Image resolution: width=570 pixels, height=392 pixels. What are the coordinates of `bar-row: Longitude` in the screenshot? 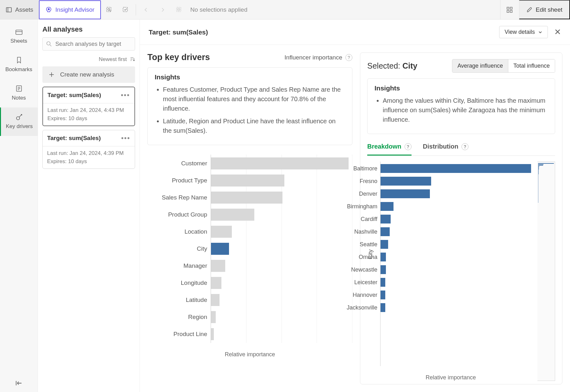 It's located at (282, 283).